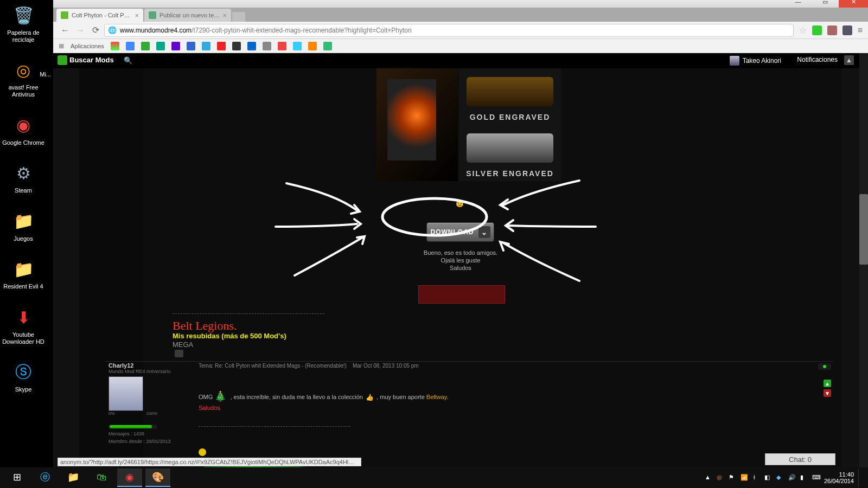 This screenshot has width=868, height=488. What do you see at coordinates (825, 4) in the screenshot?
I see `window-maximize-button: ▭` at bounding box center [825, 4].